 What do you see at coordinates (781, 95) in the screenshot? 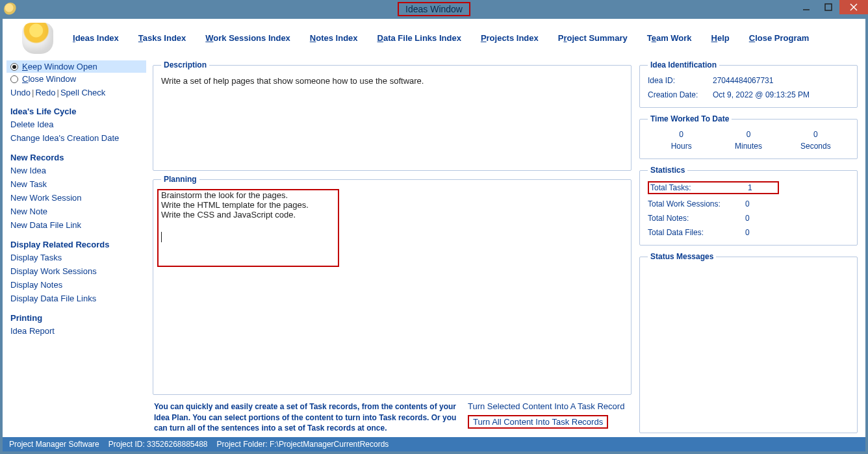
I see `creation-date-value: Oct 9, 2022 @ 09:13:25 PM` at bounding box center [781, 95].